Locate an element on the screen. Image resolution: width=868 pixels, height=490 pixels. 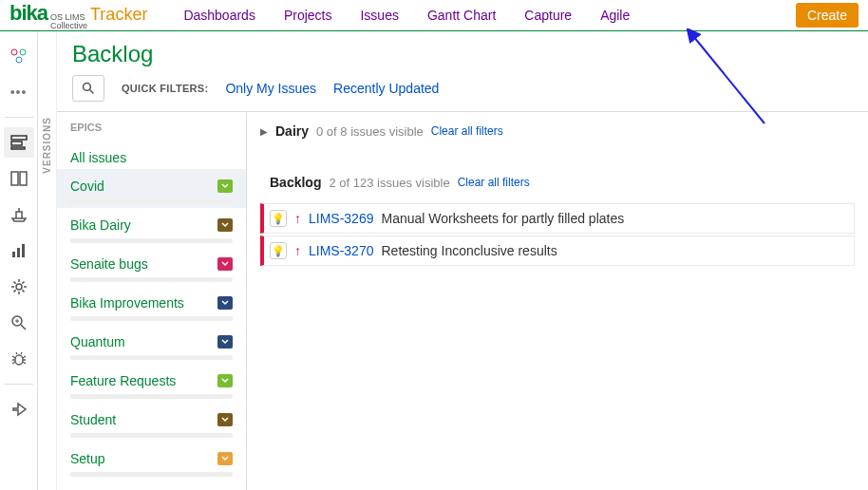
rail-backlog-icon is located at coordinates (19, 142).